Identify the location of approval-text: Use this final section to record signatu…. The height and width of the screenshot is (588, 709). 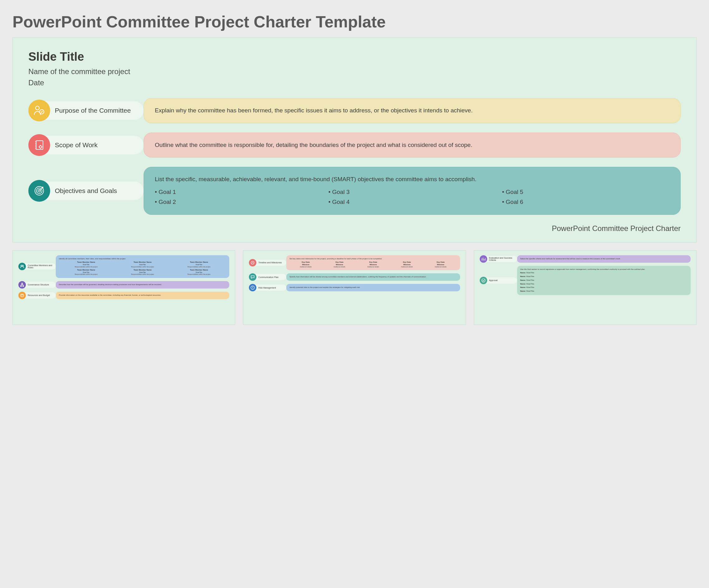
(604, 270).